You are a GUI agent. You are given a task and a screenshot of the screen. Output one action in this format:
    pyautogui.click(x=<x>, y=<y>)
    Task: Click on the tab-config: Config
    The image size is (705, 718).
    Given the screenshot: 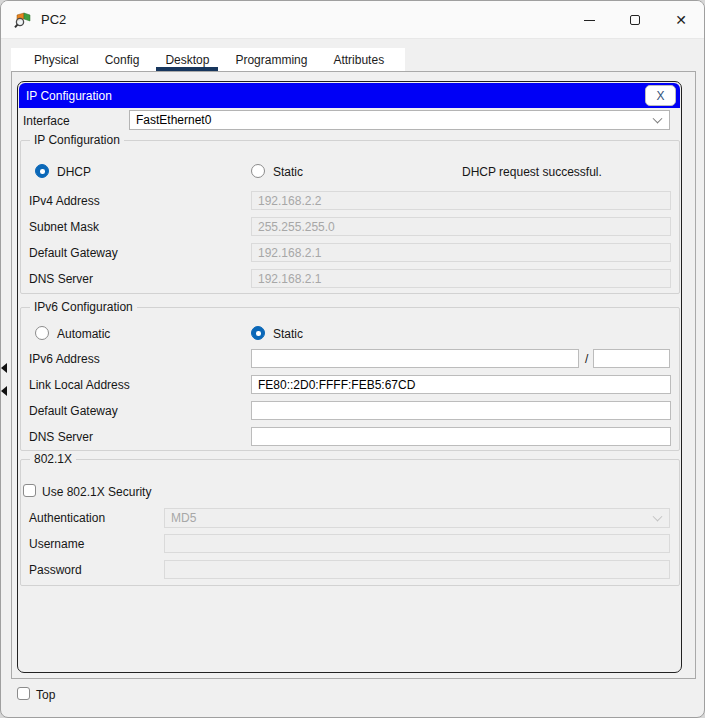 What is the action you would take?
    pyautogui.click(x=122, y=60)
    